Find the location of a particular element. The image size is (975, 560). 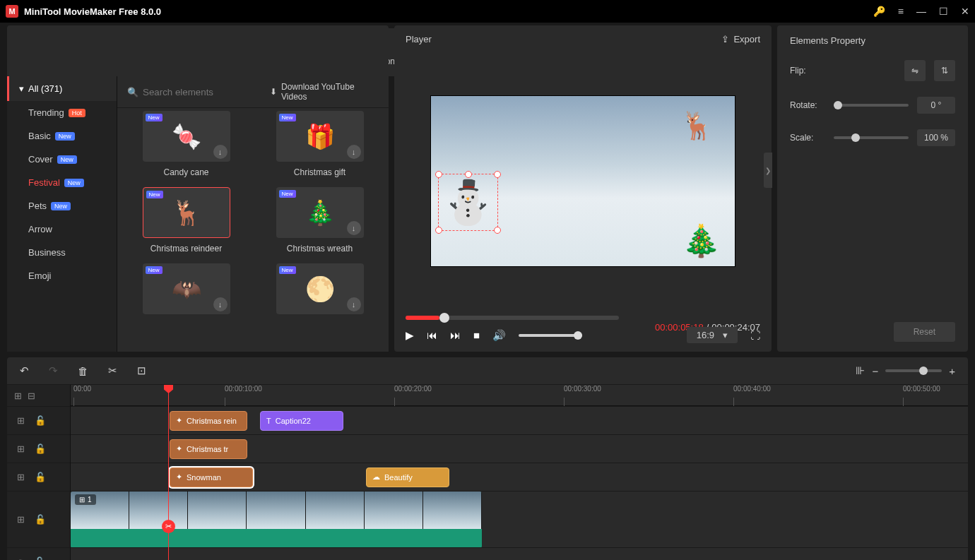

search-input is located at coordinates (199, 92).